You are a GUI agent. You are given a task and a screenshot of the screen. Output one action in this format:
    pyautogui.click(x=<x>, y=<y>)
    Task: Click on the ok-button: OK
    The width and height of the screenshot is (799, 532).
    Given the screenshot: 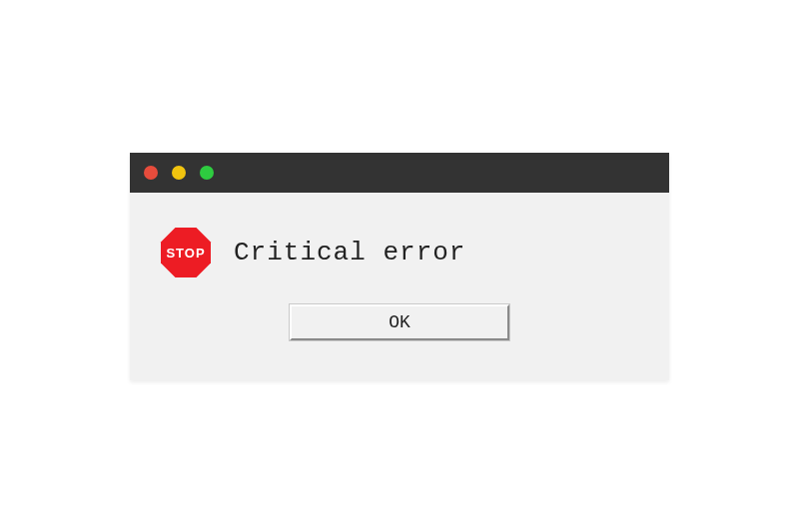 What is the action you would take?
    pyautogui.click(x=400, y=322)
    